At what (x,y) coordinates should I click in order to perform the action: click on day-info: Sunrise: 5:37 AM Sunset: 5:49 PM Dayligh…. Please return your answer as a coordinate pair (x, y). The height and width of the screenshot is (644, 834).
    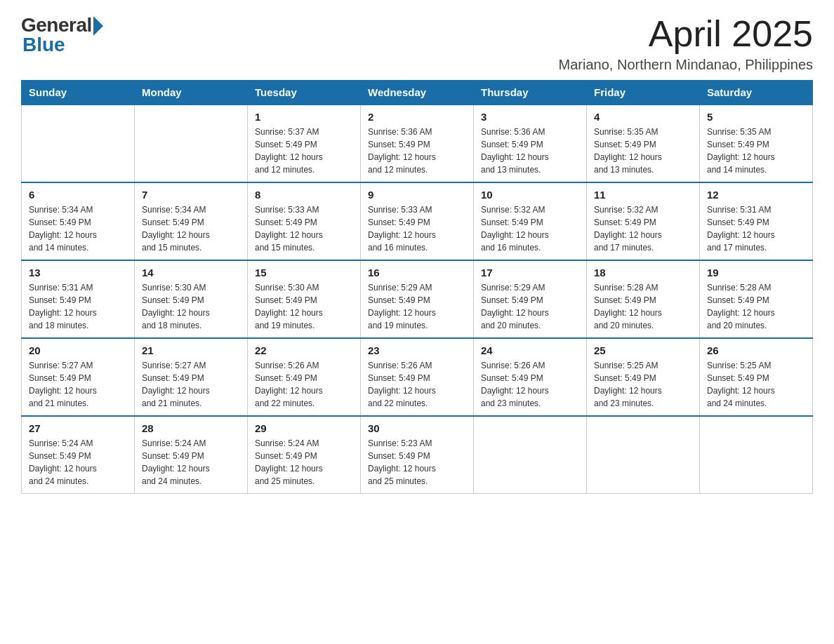
    Looking at the image, I should click on (304, 151).